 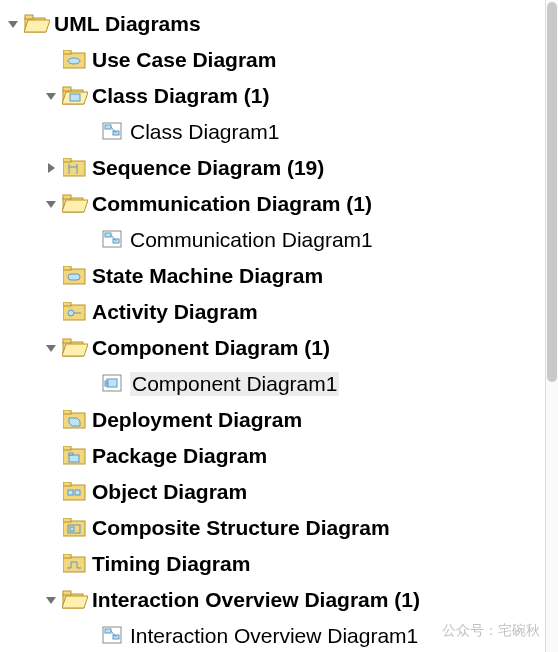 What do you see at coordinates (208, 276) in the screenshot?
I see `tree-item-label: State Machine Diagram` at bounding box center [208, 276].